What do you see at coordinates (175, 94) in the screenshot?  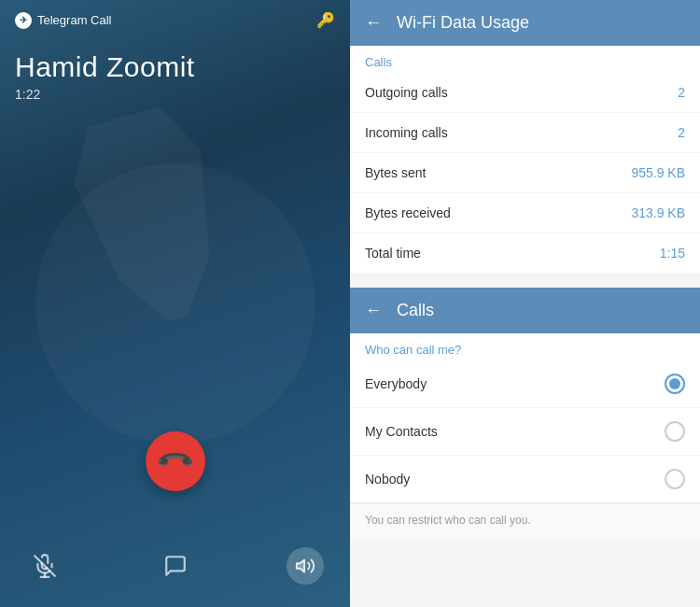 I see `call-duration: 1:22` at bounding box center [175, 94].